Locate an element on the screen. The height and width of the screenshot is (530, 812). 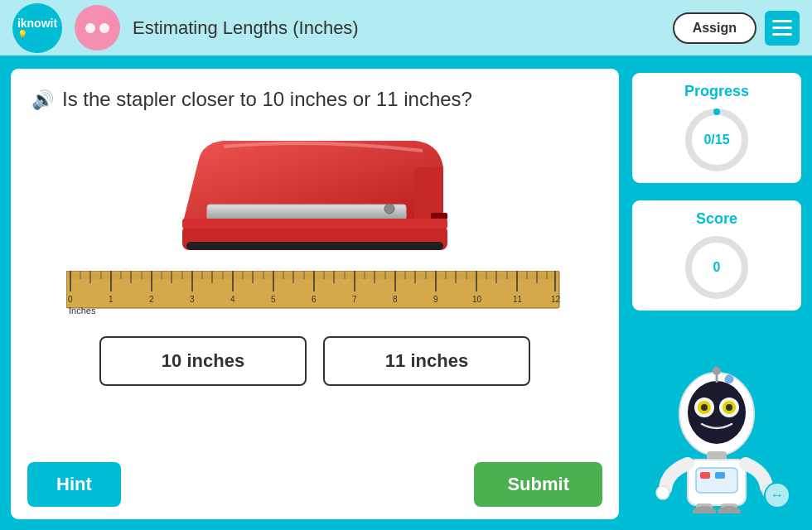
decorative-circle is located at coordinates (98, 28).